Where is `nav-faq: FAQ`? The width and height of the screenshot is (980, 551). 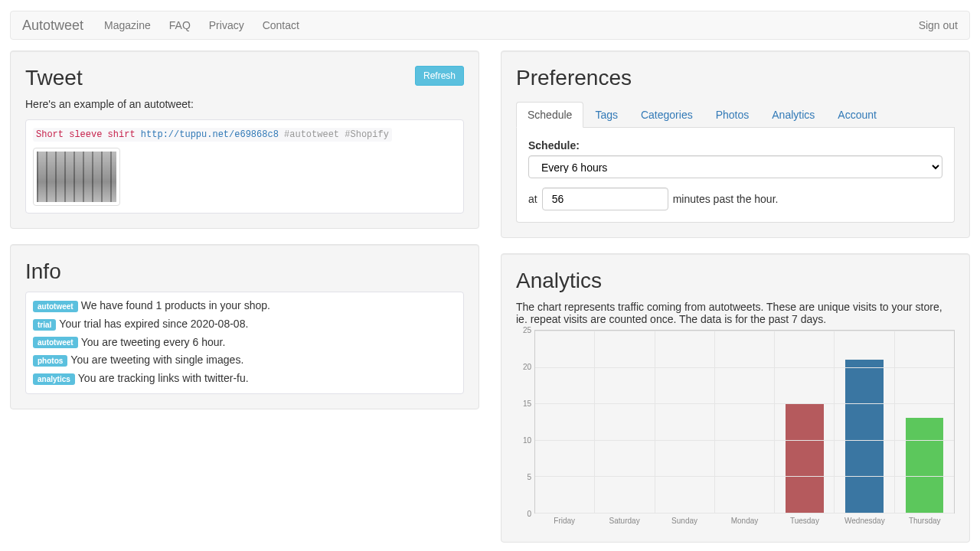
nav-faq: FAQ is located at coordinates (180, 25).